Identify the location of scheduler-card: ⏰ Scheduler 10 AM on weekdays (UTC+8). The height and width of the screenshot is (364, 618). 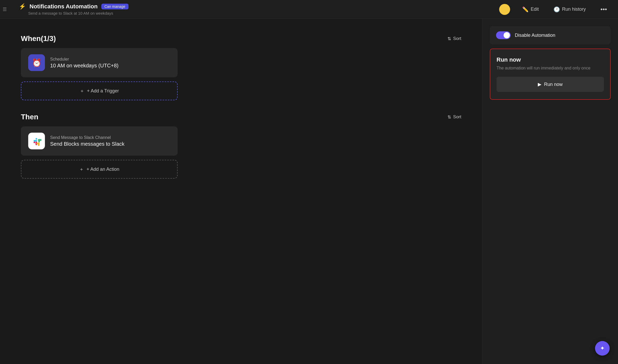
(99, 63).